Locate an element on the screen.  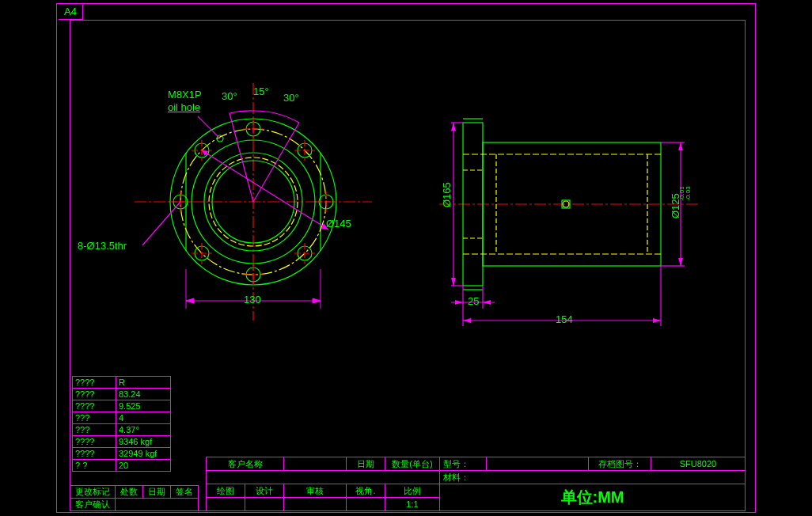
dim-154-text: 154 is located at coordinates (564, 320).